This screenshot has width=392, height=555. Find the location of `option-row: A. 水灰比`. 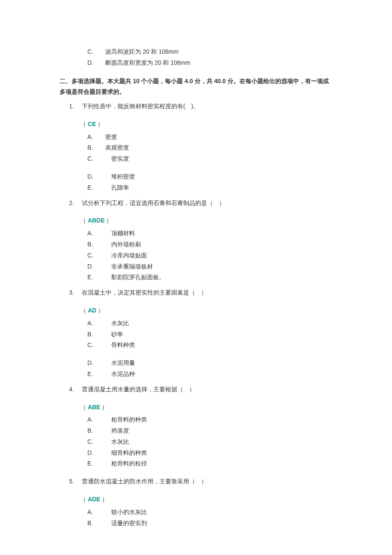

option-row: A. 水灰比 is located at coordinates (210, 324).